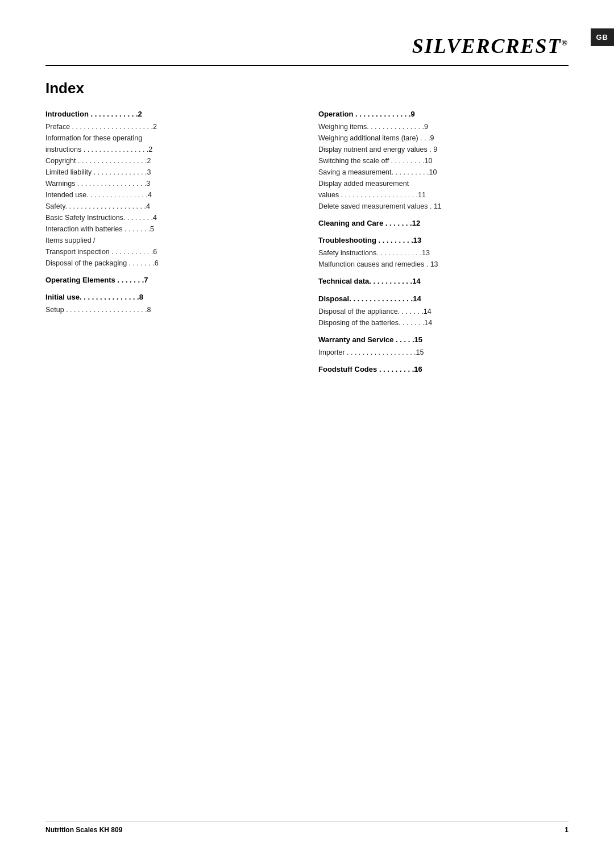 Image resolution: width=614 pixels, height=868 pixels. Describe the element at coordinates (443, 206) in the screenshot. I see `toc-delete-saved: Delete saved measurement values . 11` at that location.